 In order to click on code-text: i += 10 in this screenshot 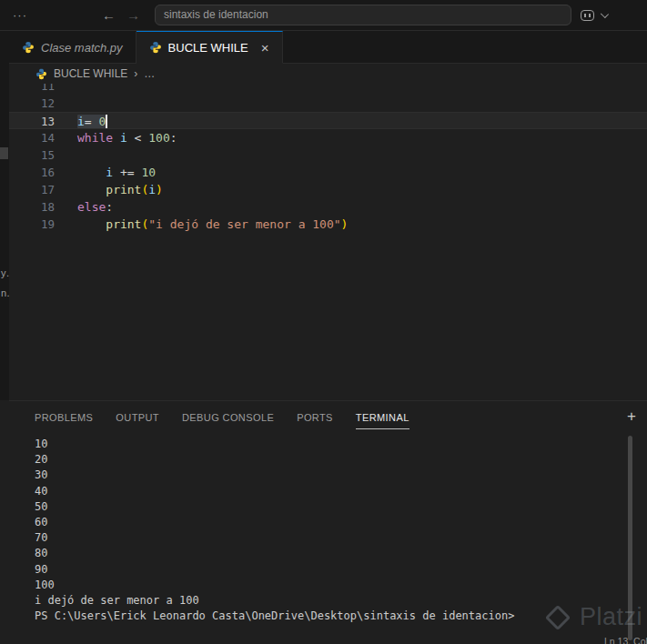, I will do `click(106, 173)`.